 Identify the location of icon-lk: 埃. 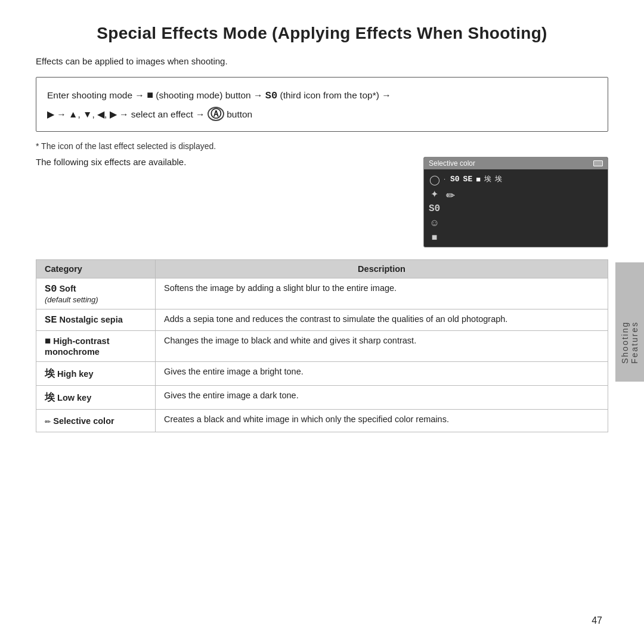
(50, 398).